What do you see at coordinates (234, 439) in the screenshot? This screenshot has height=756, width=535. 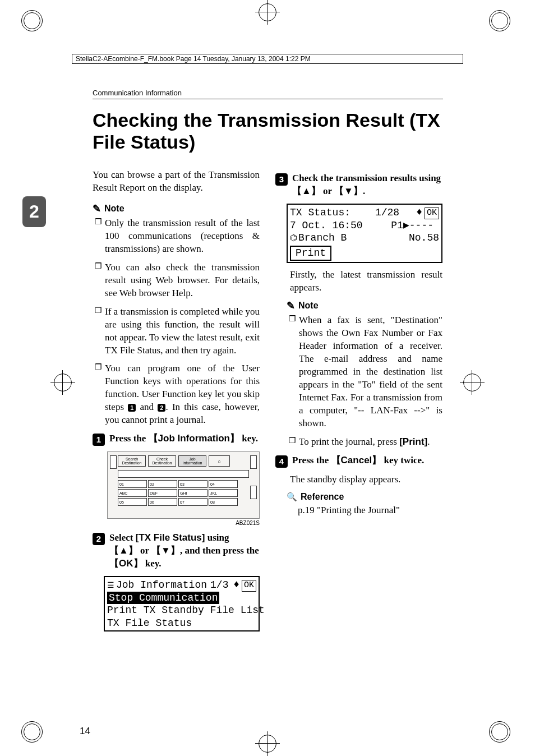 I see `right-bracket: 】` at bounding box center [234, 439].